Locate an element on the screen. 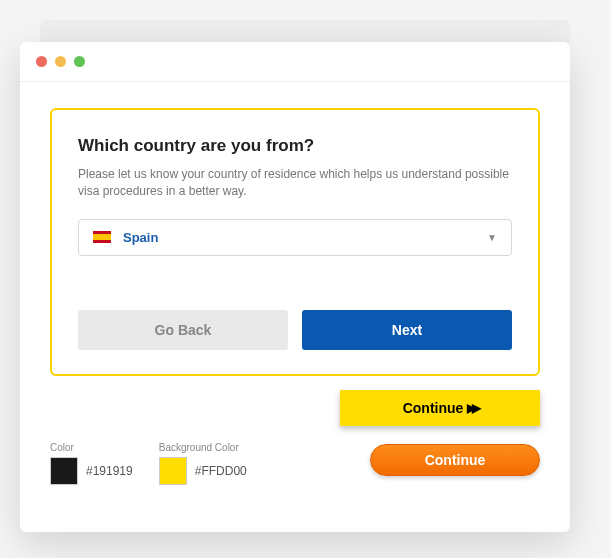  next-button: Next is located at coordinates (407, 330).